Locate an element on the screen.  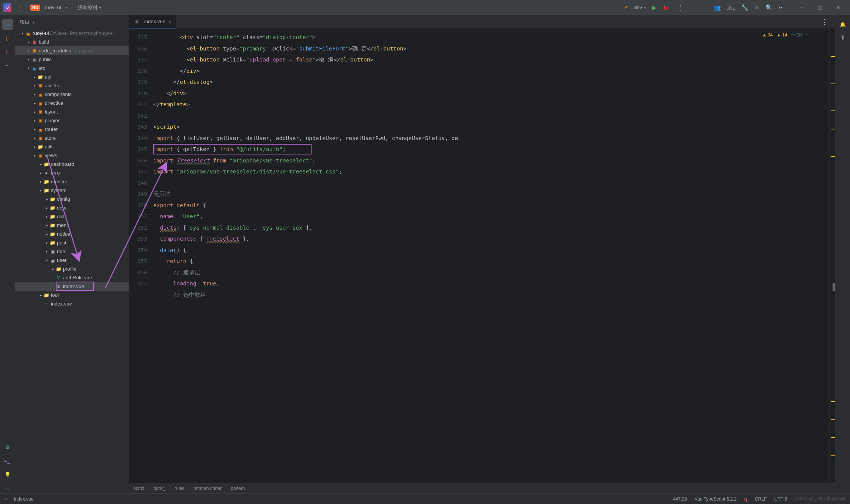
editor-tabs: ≡ index.vue × ⋮ is located at coordinates (482, 22).